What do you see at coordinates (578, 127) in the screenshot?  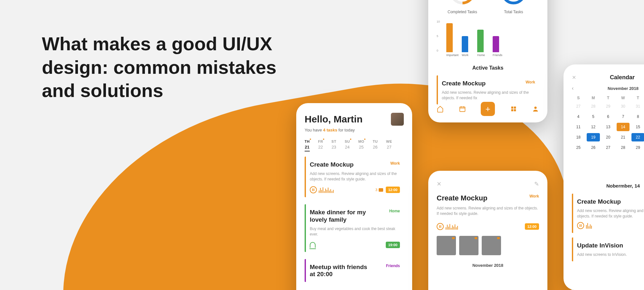 I see `cal-day: 11` at bounding box center [578, 127].